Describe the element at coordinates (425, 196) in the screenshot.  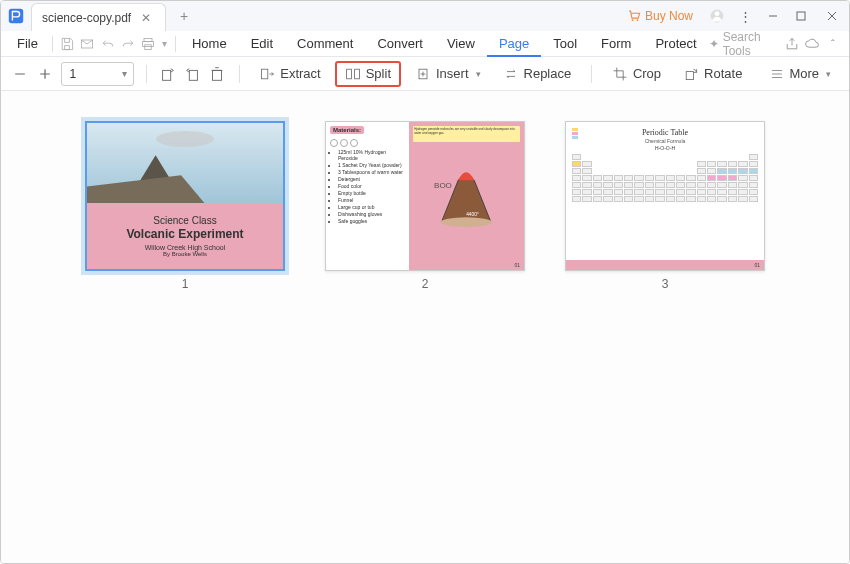
I see `page-thumbnail-2: Materials: 125ml 10% Hydrogen Peroxide1 …` at that location.